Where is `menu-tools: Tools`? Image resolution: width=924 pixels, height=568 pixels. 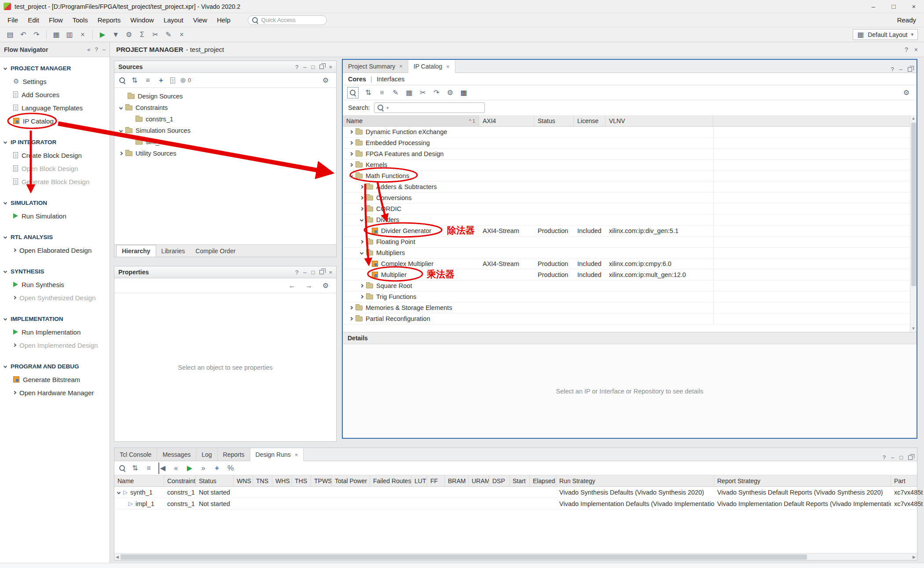 menu-tools: Tools is located at coordinates (80, 20).